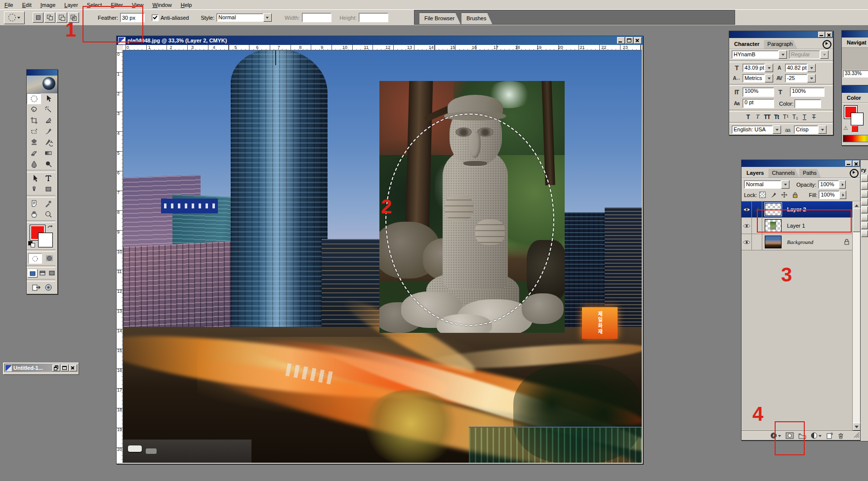 Image resolution: width=868 pixels, height=481 pixels. I want to click on menu-item: Layer, so click(71, 5).